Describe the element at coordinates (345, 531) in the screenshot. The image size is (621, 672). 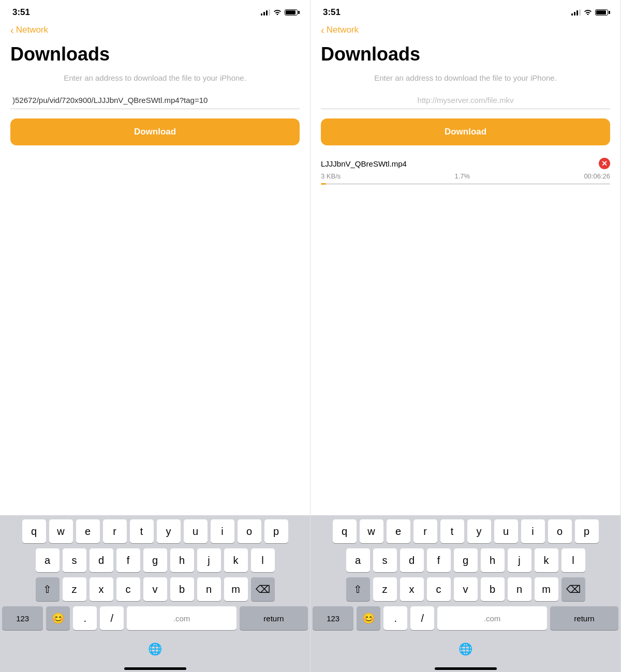
I see `key-q-right: q` at that location.